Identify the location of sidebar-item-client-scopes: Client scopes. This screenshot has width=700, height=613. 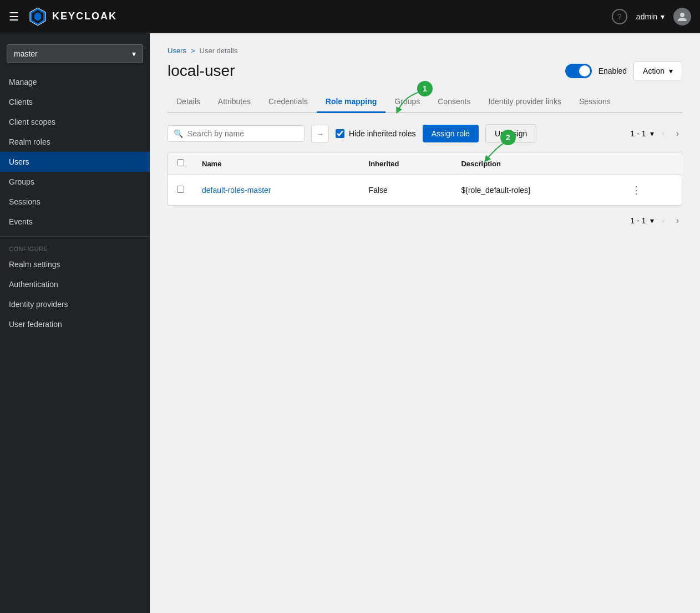
(75, 122).